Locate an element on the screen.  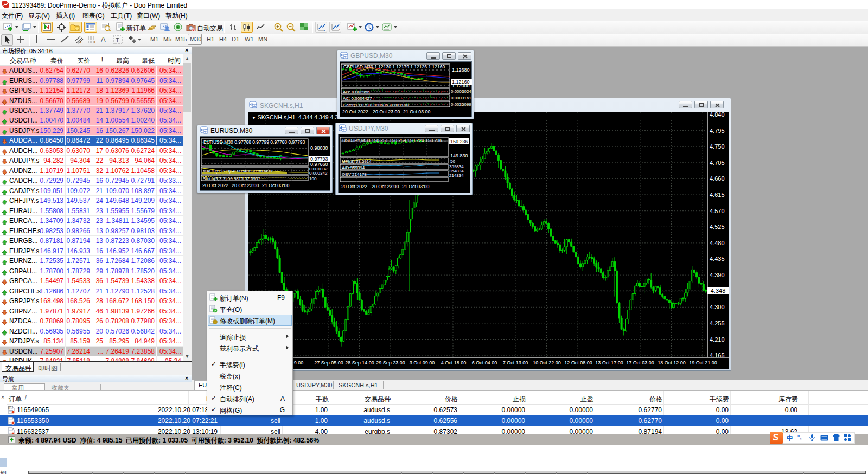
svg-text: MFI(8) 78.5914 is located at coordinates (357, 162).